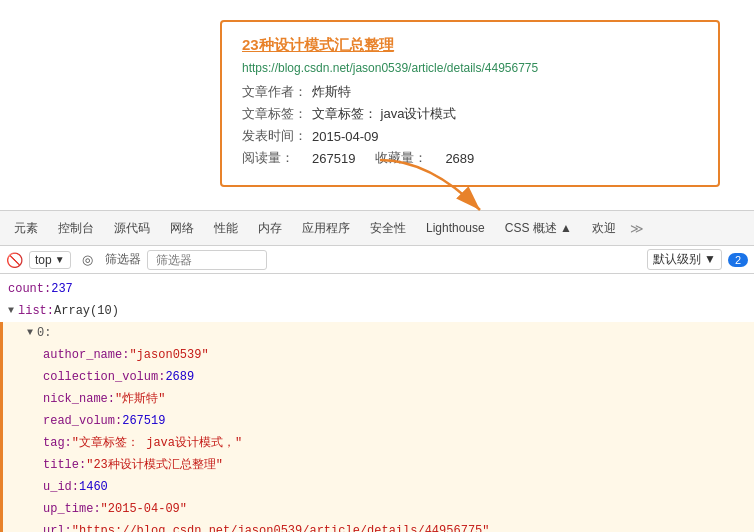 The height and width of the screenshot is (532, 754). I want to click on uid-val: 1460, so click(94, 487).